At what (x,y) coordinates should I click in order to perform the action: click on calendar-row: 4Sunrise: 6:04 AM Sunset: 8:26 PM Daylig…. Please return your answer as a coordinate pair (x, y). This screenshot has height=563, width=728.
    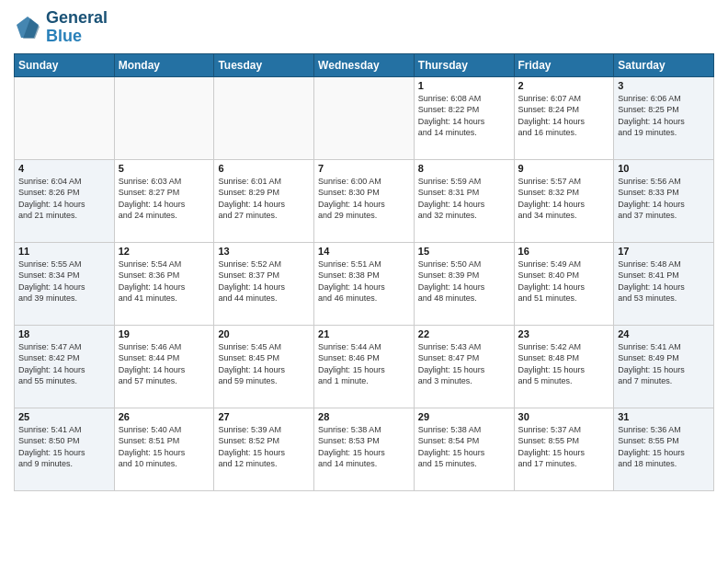
    Looking at the image, I should click on (364, 201).